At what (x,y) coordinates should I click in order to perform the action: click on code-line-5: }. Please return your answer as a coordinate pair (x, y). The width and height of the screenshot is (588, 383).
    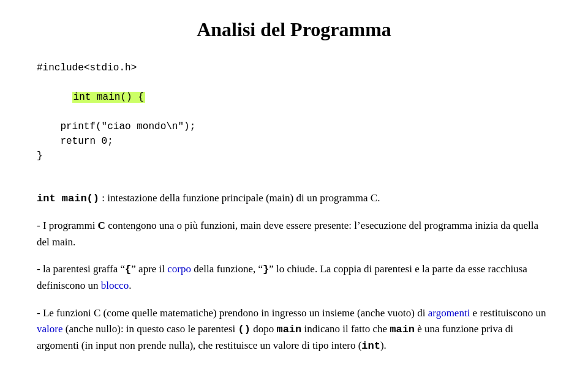
    Looking at the image, I should click on (116, 156).